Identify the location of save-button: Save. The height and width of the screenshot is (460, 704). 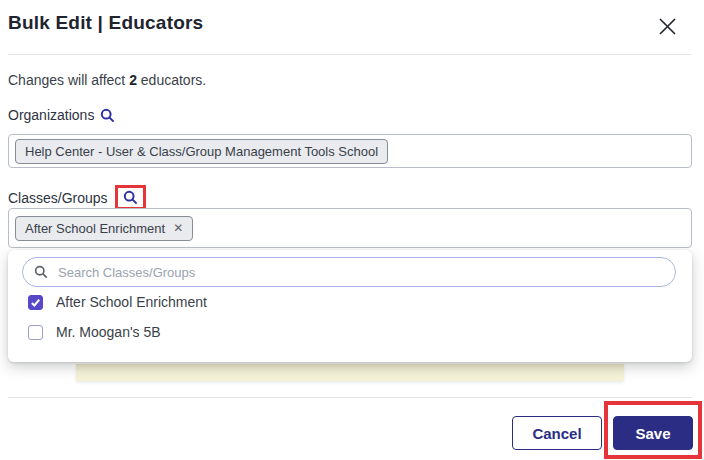
(653, 433).